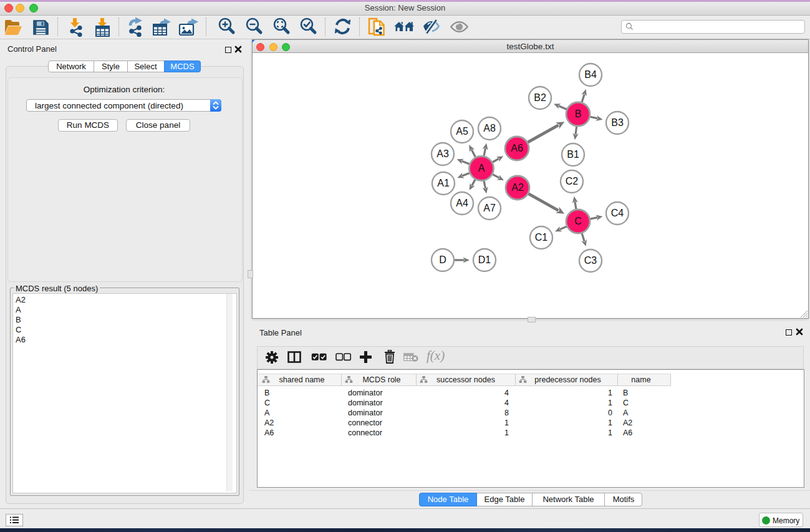  What do you see at coordinates (443, 183) in the screenshot?
I see `svg-text: A1` at bounding box center [443, 183].